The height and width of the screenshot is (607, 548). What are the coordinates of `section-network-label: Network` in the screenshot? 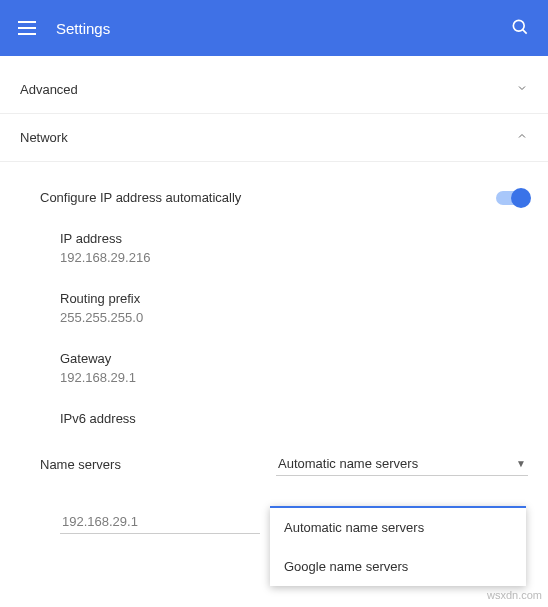 It's located at (44, 138).